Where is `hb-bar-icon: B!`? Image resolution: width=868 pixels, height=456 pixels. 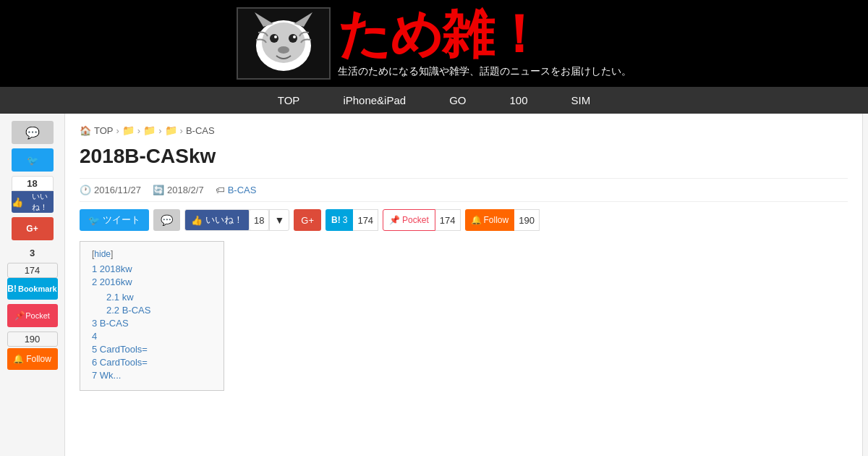
hb-bar-icon: B! is located at coordinates (336, 220).